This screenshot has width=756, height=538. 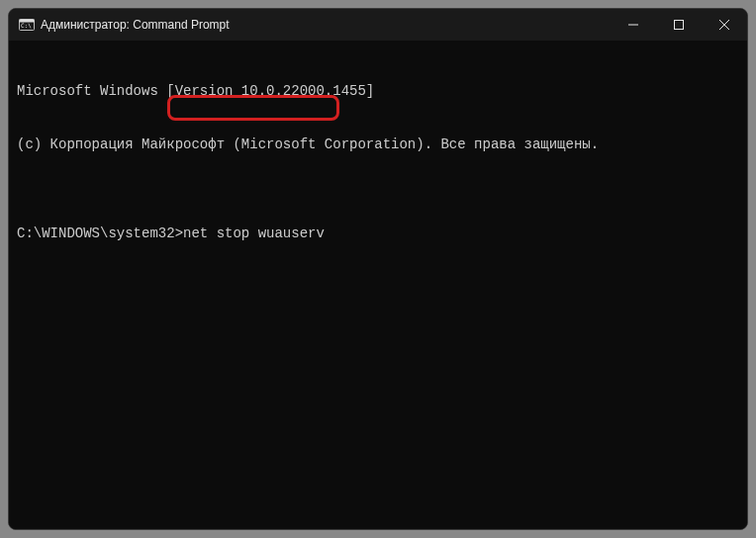 What do you see at coordinates (378, 233) in the screenshot?
I see `terminal-prompt-line: C:\WINDOWS\system32>net stop wuauserv` at bounding box center [378, 233].